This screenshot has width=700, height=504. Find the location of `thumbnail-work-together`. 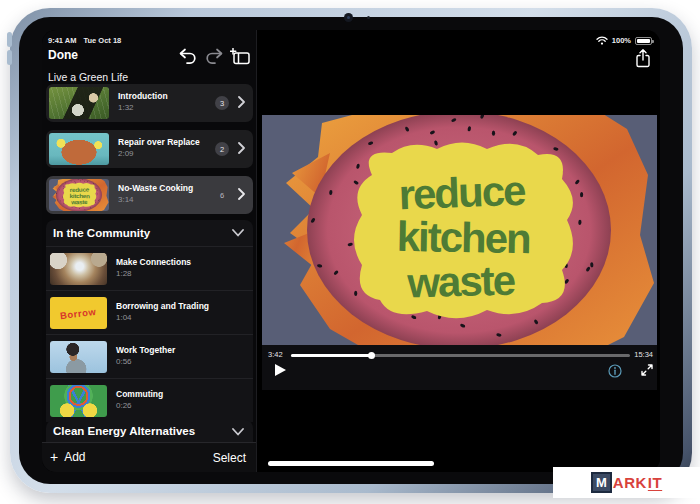

thumbnail-work-together is located at coordinates (78, 357).